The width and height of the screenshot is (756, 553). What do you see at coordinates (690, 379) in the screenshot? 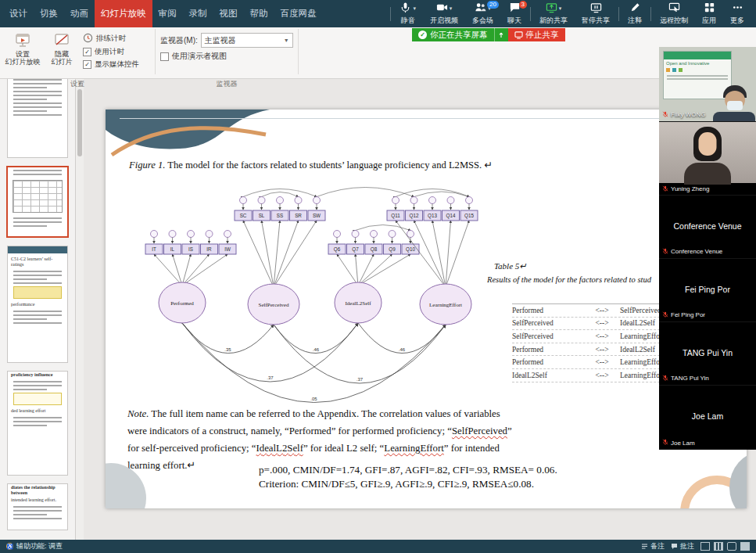
I see `participant-name: TANG Pui Yin` at bounding box center [690, 379].